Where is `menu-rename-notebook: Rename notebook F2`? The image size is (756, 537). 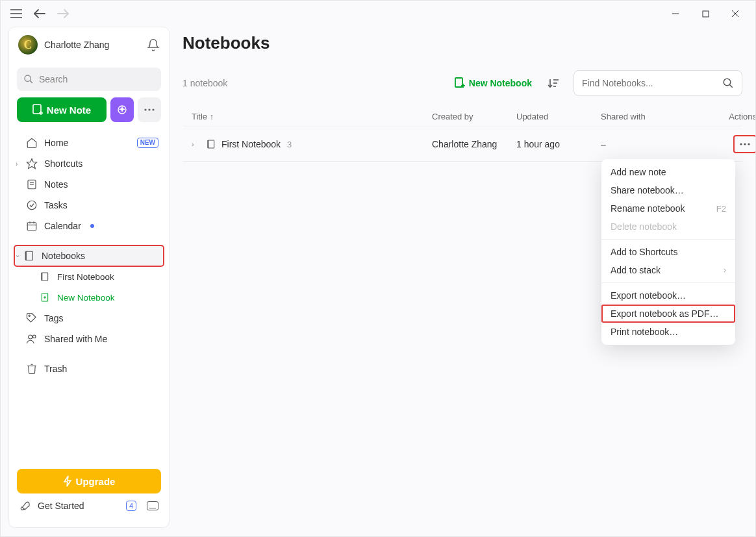 menu-rename-notebook: Rename notebook F2 is located at coordinates (668, 208).